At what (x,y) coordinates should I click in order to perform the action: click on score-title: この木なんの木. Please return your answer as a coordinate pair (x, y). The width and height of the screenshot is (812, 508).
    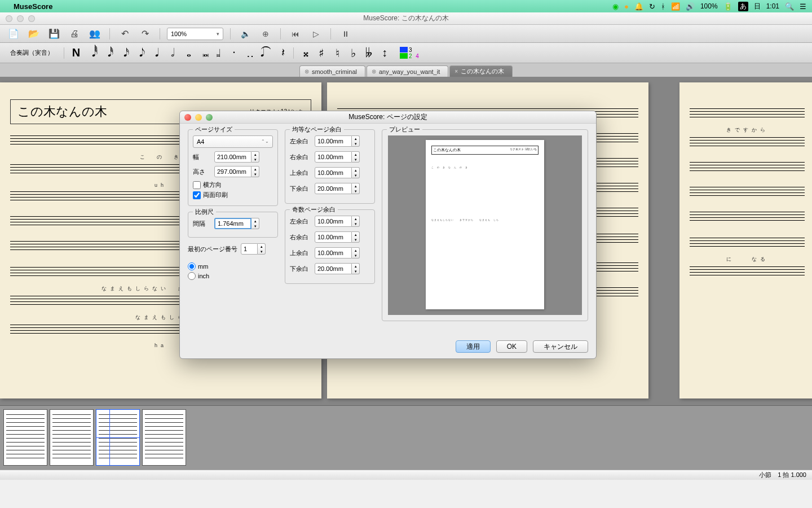
    Looking at the image, I should click on (62, 112).